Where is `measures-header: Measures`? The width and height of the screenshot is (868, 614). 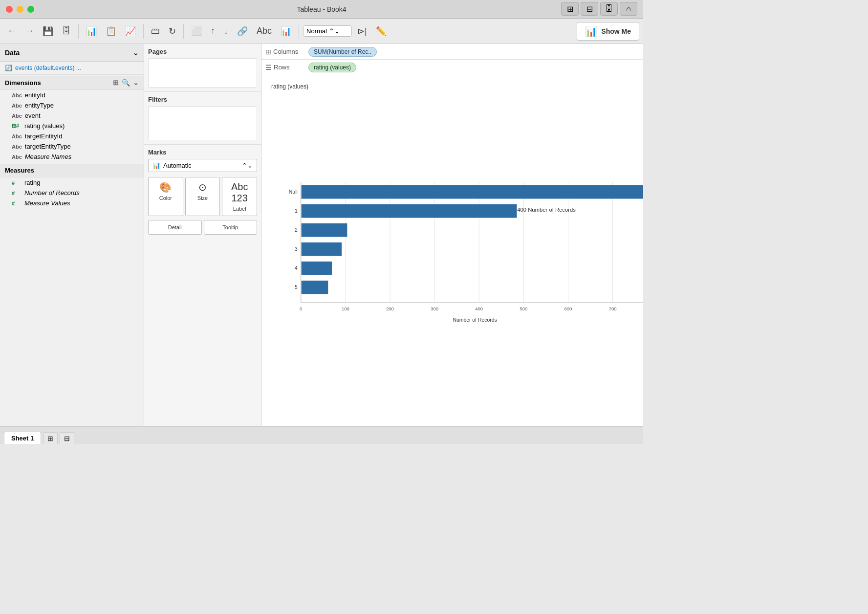
measures-header: Measures is located at coordinates (72, 171).